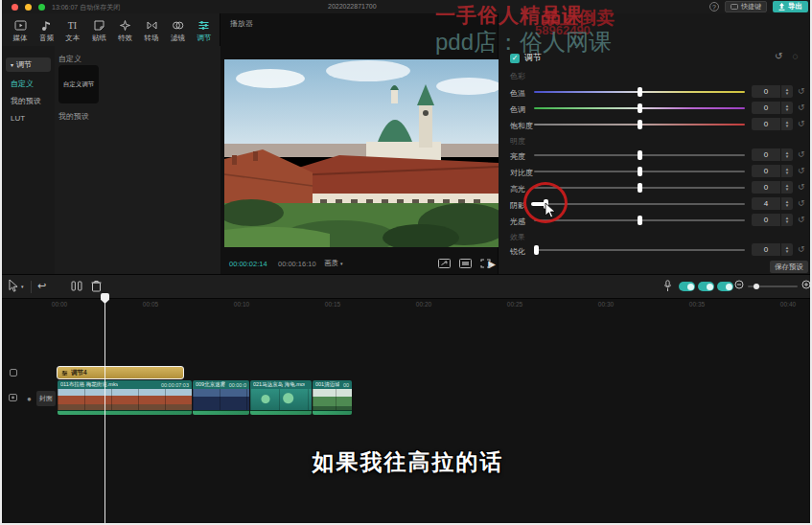 Image resolution: width=812 pixels, height=525 pixels. I want to click on brightness-value: 0, so click(766, 155).